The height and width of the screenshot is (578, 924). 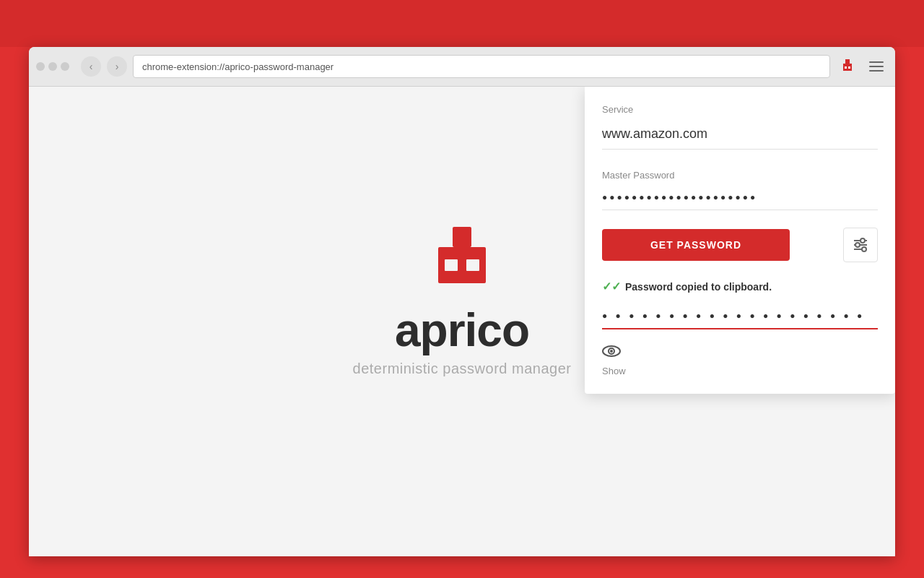 I want to click on app-name: aprico, so click(x=462, y=330).